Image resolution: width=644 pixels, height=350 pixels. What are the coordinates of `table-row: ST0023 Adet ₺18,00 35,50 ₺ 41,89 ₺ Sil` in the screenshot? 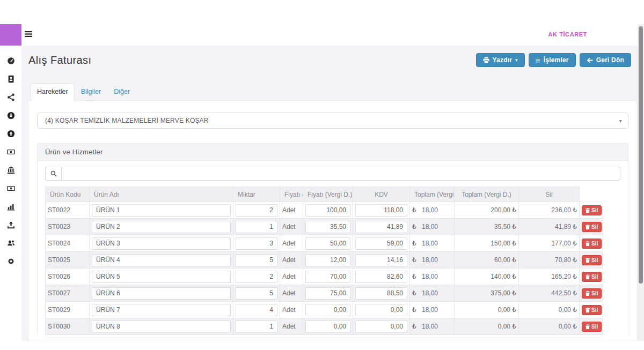 It's located at (324, 227).